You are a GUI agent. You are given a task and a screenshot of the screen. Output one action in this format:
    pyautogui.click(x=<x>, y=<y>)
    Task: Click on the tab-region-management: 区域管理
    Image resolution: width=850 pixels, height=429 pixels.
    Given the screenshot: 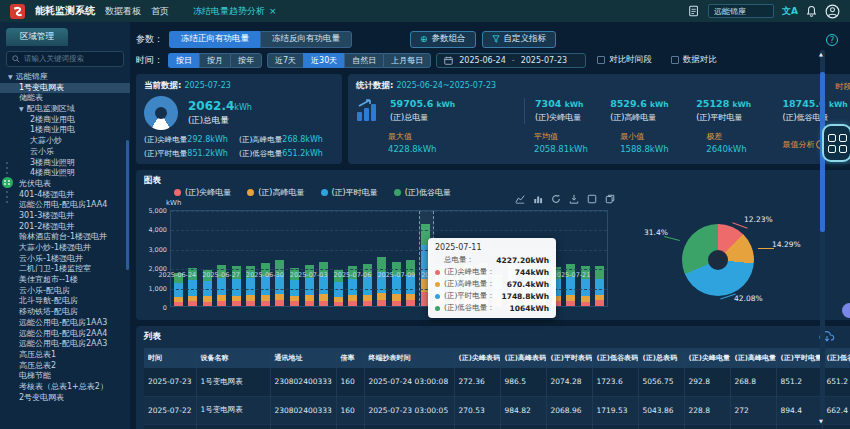 What is the action you would take?
    pyautogui.click(x=37, y=37)
    